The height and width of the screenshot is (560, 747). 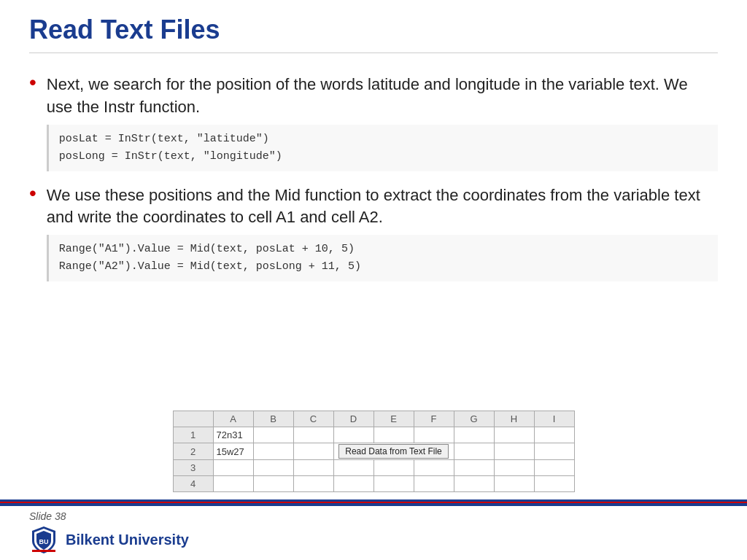 I want to click on cell-h4, so click(x=514, y=484).